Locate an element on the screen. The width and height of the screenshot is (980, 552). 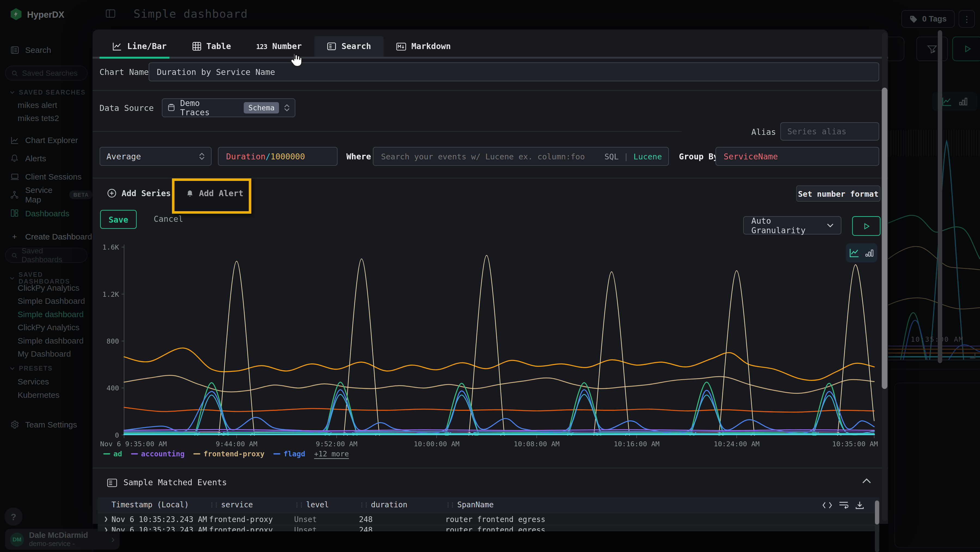
svg-text: 10:16:00 AM is located at coordinates (636, 443).